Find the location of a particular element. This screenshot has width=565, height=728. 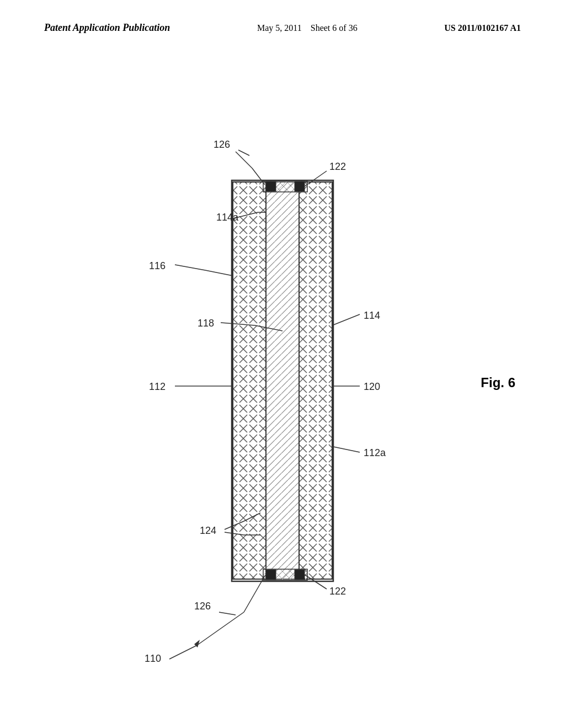

label-114a: 114a is located at coordinates (227, 217).